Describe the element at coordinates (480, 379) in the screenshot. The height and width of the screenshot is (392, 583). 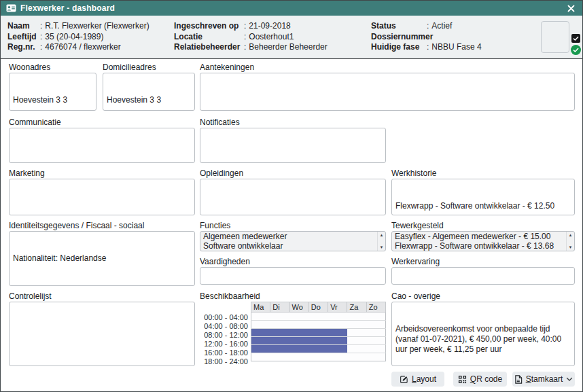
I see `qr-code-button: QR code` at that location.